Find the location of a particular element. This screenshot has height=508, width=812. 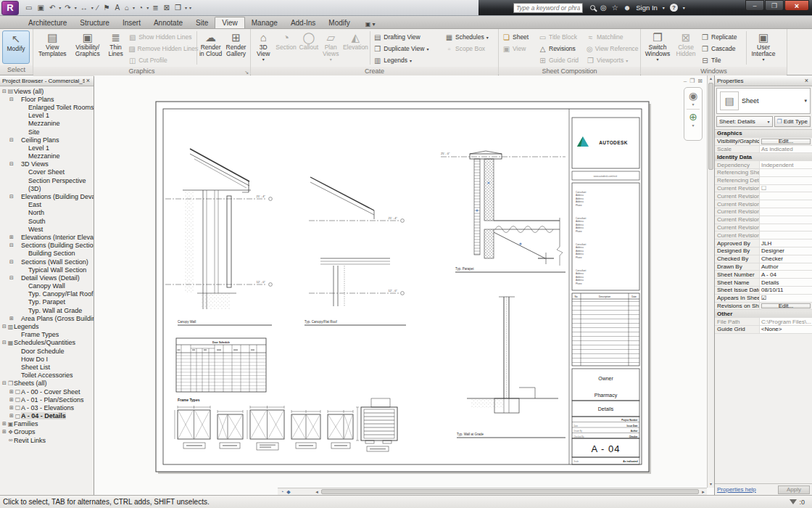

tree-item: ⊟ ▤ Views (all) is located at coordinates (46, 91).